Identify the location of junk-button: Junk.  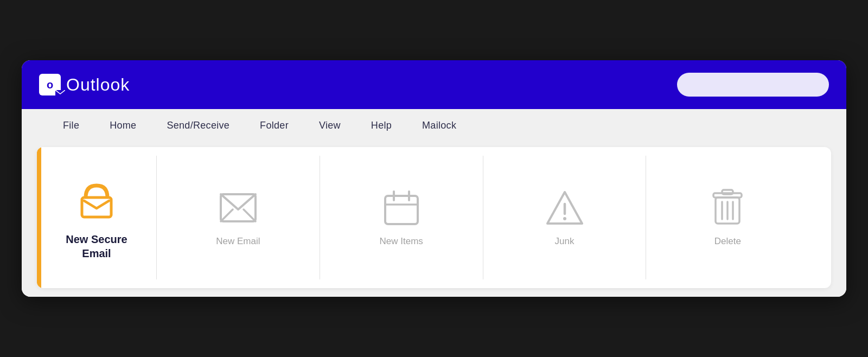
(565, 218).